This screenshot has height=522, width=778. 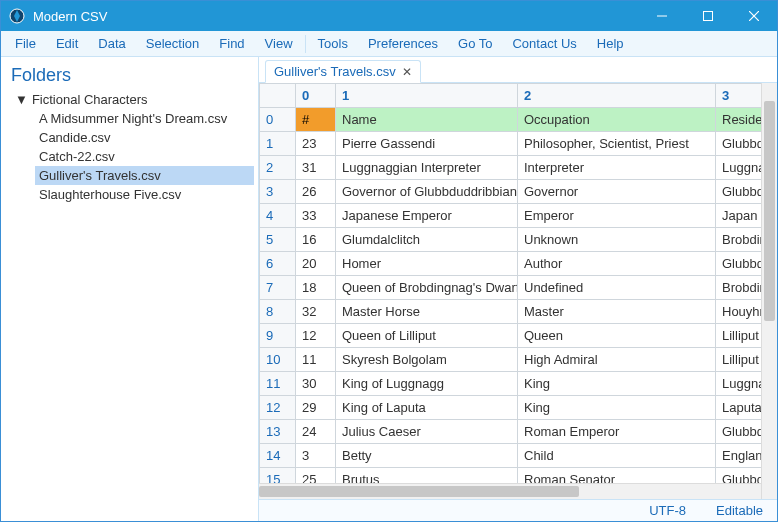 I want to click on vertical-scrollbar, so click(x=769, y=291).